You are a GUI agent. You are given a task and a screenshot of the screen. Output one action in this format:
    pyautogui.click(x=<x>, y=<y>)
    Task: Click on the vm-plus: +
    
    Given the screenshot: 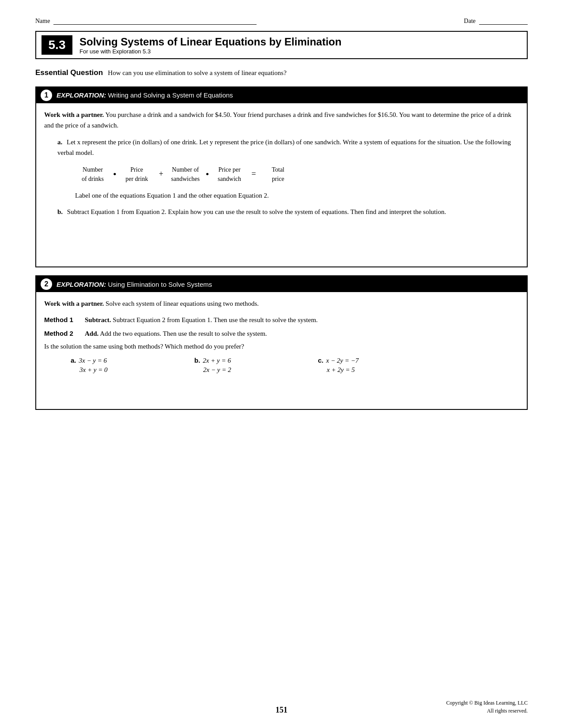 What is the action you would take?
    pyautogui.click(x=161, y=174)
    